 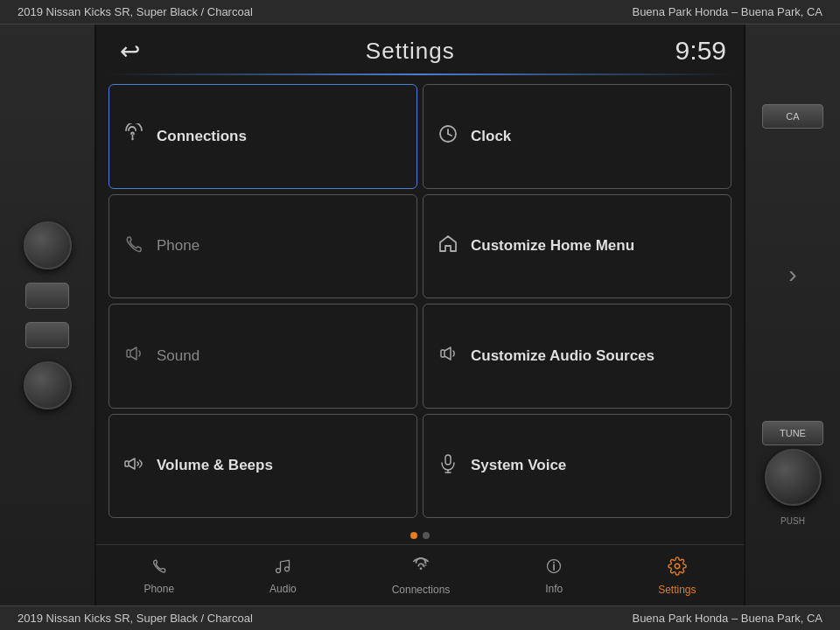 I want to click on nav-info-icon, so click(x=554, y=569).